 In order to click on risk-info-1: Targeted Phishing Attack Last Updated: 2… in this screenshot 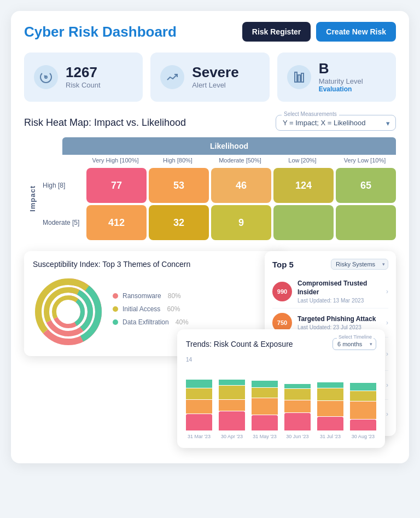, I will do `click(339, 323)`.